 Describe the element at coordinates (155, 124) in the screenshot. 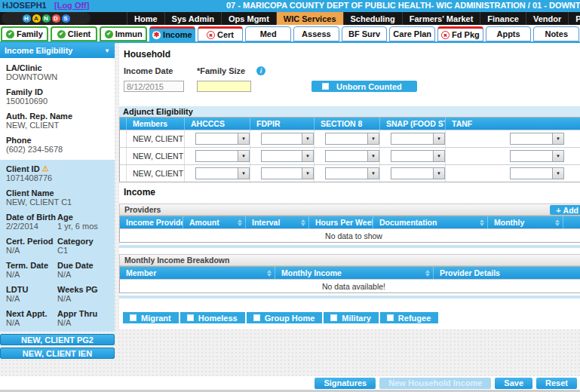

I see `column-header-members: Members` at that location.